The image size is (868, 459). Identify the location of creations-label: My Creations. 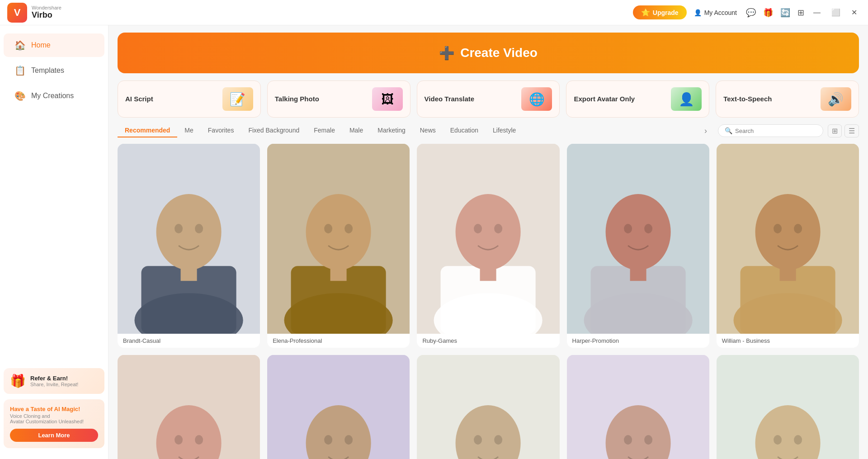
(52, 96).